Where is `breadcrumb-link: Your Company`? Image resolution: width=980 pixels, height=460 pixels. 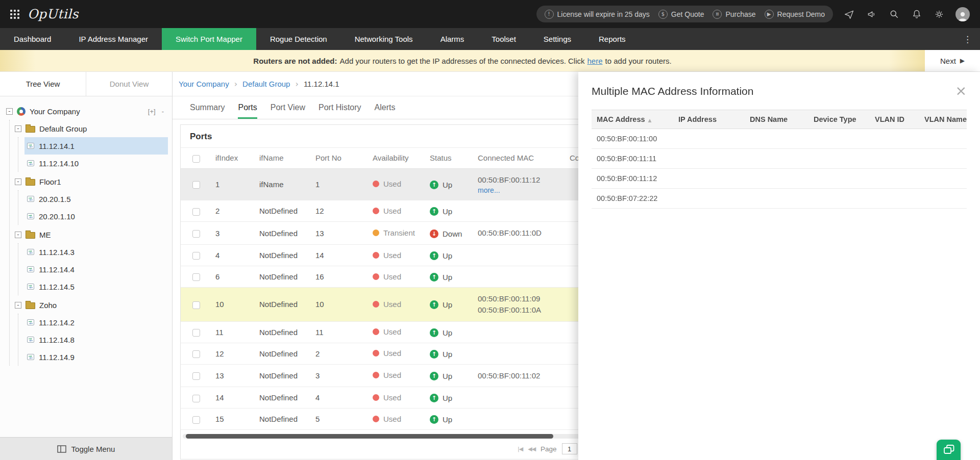 breadcrumb-link: Your Company is located at coordinates (204, 84).